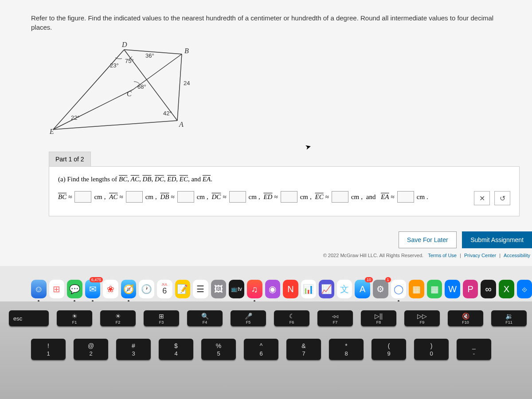 This screenshot has width=532, height=399. I want to click on preview-icon: 🖼, so click(219, 289).